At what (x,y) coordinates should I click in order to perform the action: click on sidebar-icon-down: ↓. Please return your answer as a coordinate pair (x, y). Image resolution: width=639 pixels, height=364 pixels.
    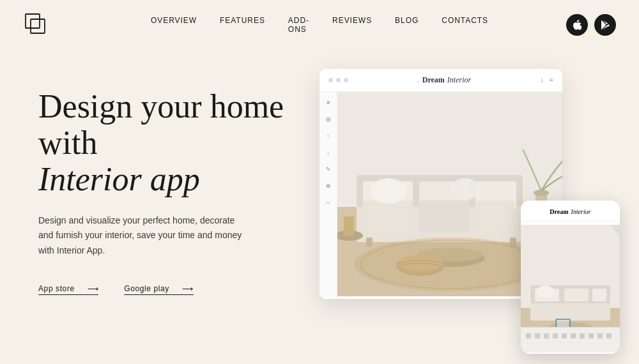
    Looking at the image, I should click on (328, 153).